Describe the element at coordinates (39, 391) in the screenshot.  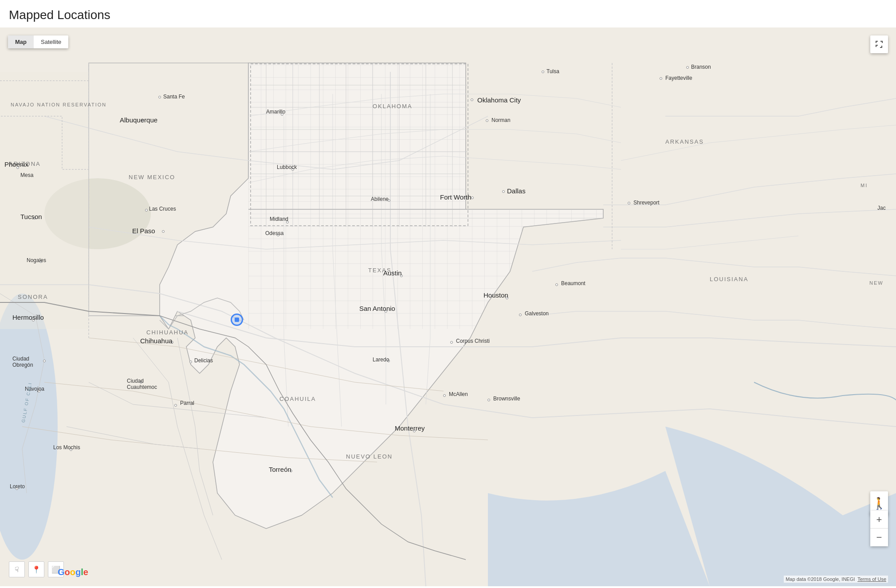
I see `city-dot-navojoa` at that location.